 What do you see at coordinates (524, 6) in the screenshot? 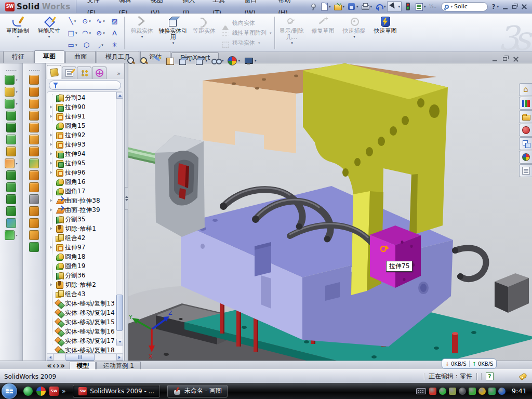
I see `close-button` at bounding box center [524, 6].